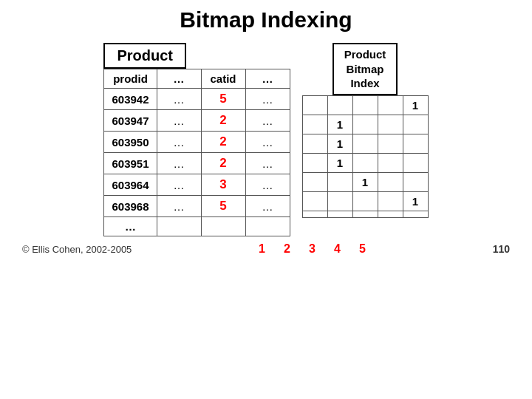 This screenshot has width=532, height=399. What do you see at coordinates (130, 121) in the screenshot?
I see `table-row: 603947` at bounding box center [130, 121].